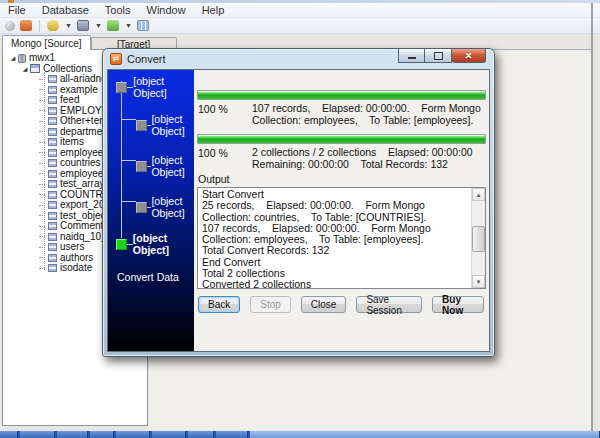 The width and height of the screenshot is (600, 438). Describe the element at coordinates (342, 115) in the screenshot. I see `collection-progress-caption: 100 % 107 records, Elapsed: 00:00:00. Fo…` at that location.